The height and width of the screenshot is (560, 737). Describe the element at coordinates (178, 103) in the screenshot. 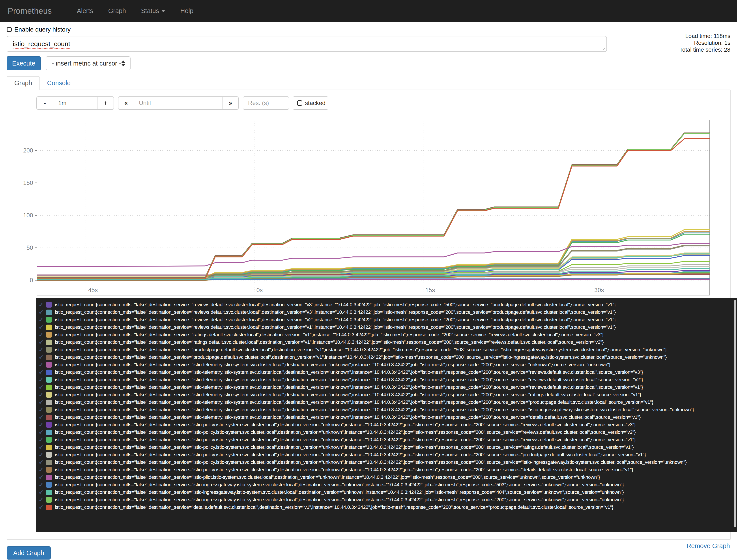

I see `until-input: Until` at that location.